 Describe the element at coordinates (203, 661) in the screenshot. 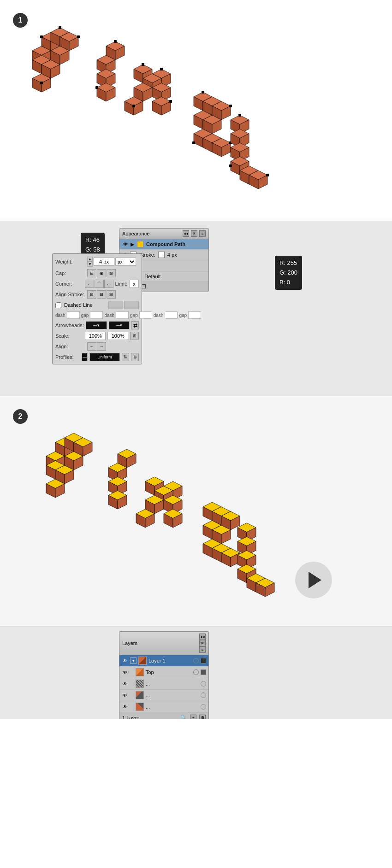

I see `layer1-select` at that location.